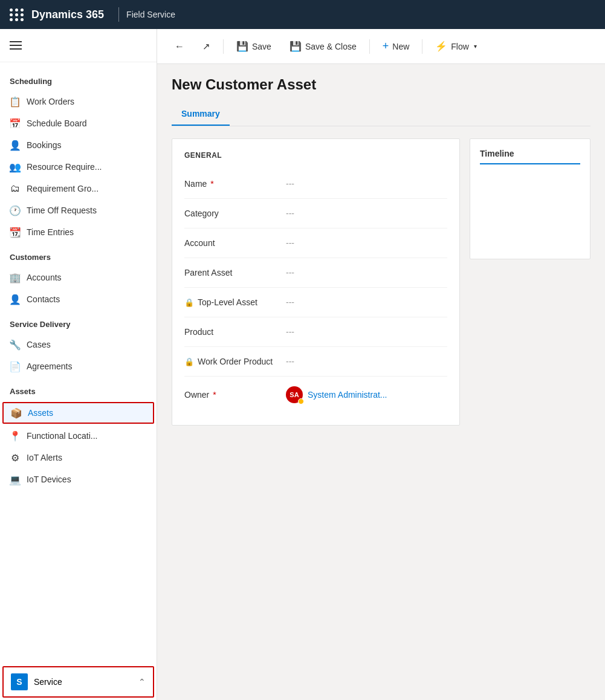  What do you see at coordinates (386, 46) in the screenshot?
I see `new-icon: +` at bounding box center [386, 46].